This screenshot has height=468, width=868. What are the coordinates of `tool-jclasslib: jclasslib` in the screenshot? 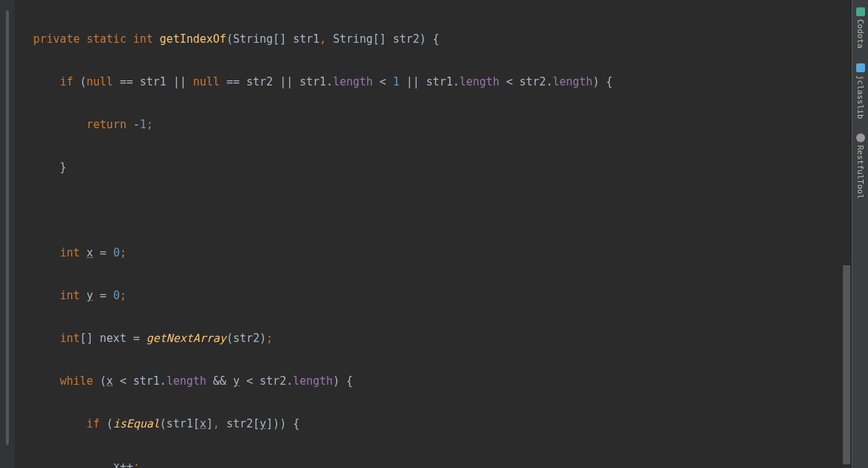 It's located at (860, 91).